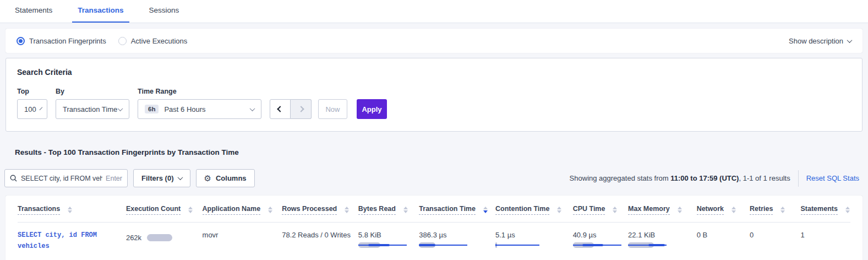 The image size is (868, 260). Describe the element at coordinates (389, 209) in the screenshot. I see `column-header-bytes_read: Bytes Read` at that location.